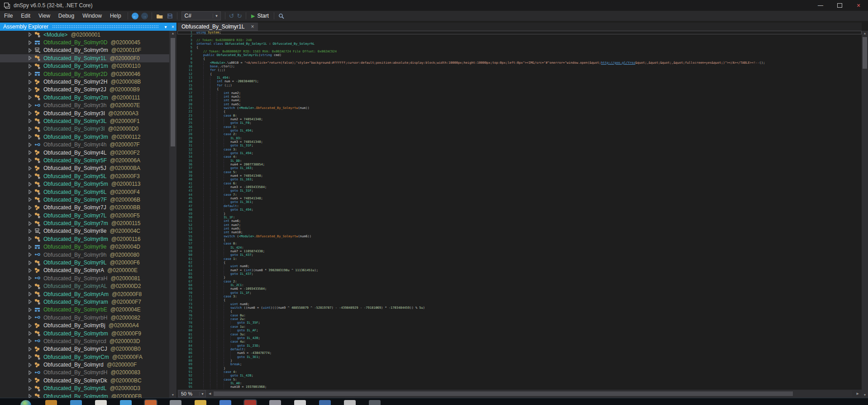  Describe the element at coordinates (520, 168) in the screenshot. I see `code-line: 37goto IL_163;` at that location.